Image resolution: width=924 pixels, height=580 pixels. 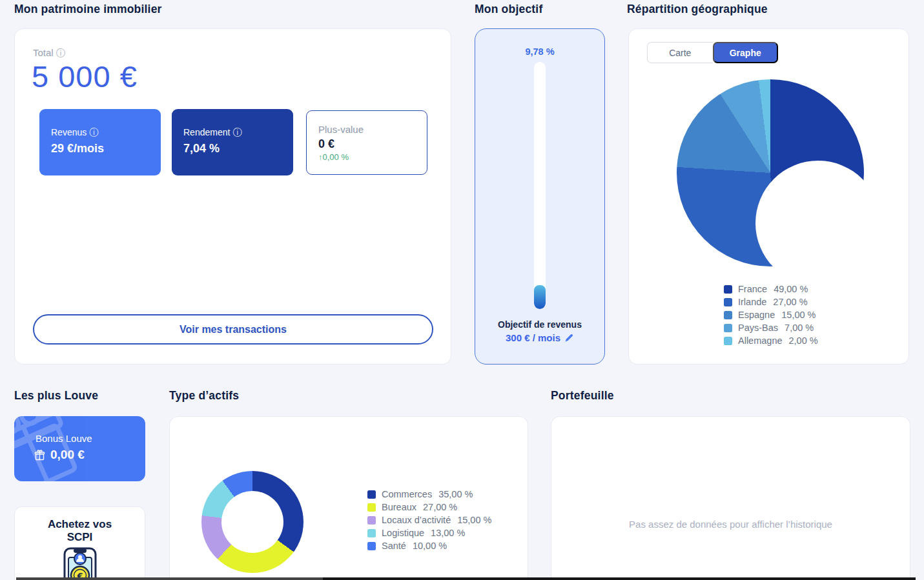 What do you see at coordinates (429, 533) in the screenshot?
I see `legend-item: Logistique13,00 %` at bounding box center [429, 533].